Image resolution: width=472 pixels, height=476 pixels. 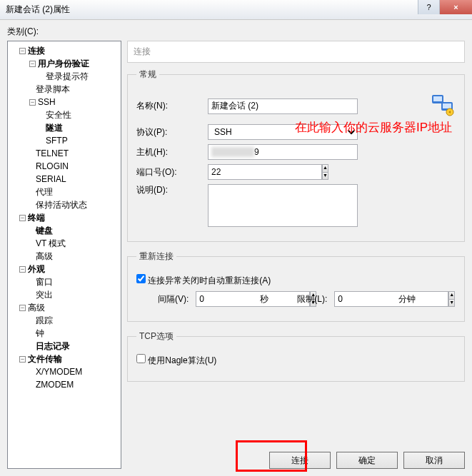 I want to click on limit-unit: 分钟, so click(x=407, y=300).